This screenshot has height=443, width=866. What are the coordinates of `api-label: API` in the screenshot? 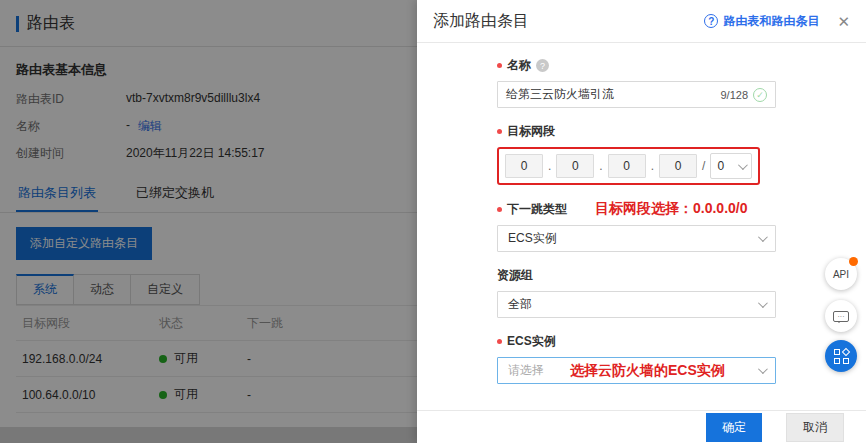 It's located at (841, 274).